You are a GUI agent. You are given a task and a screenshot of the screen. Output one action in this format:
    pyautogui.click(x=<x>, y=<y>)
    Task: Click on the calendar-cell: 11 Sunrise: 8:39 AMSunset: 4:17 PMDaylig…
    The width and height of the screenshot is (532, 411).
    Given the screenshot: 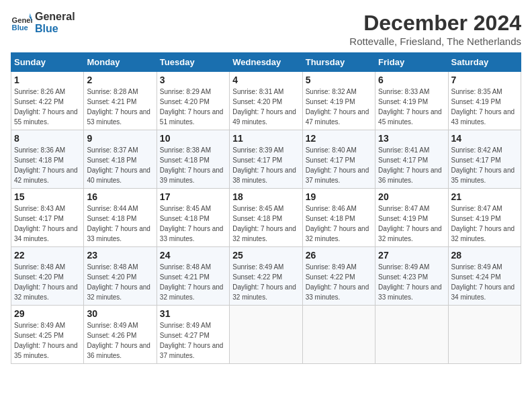 What is the action you would take?
    pyautogui.click(x=266, y=160)
    